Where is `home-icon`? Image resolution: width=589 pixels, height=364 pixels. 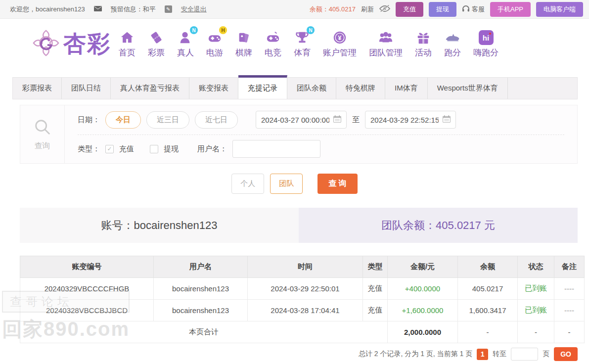 home-icon is located at coordinates (127, 38).